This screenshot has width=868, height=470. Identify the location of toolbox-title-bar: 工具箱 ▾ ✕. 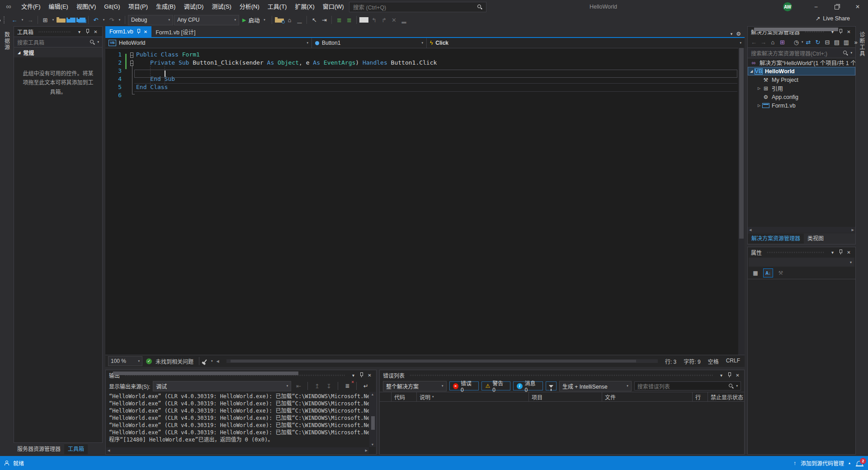
(58, 32).